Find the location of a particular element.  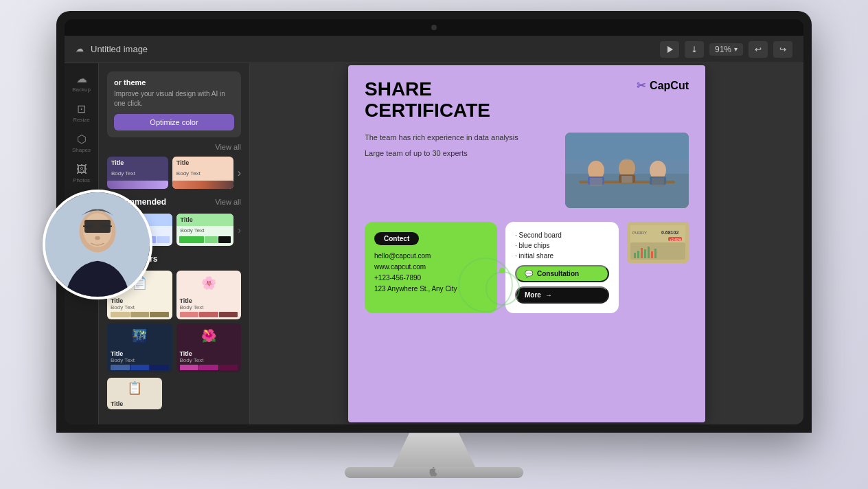

pcc-3-sub: Body Text is located at coordinates (140, 360).